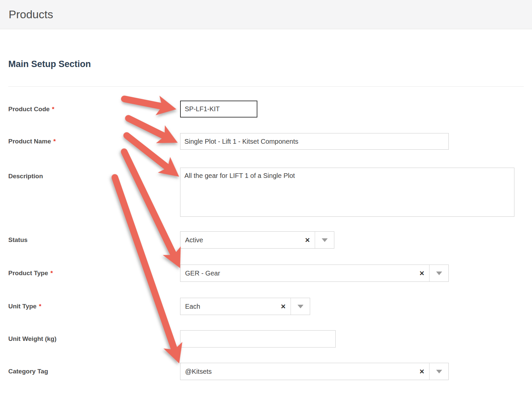 The height and width of the screenshot is (395, 532). I want to click on status-combobox: Active ✕, so click(257, 240).